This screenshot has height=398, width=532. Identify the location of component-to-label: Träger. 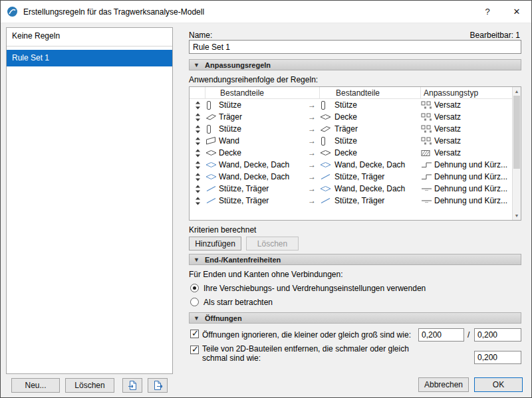
(378, 129).